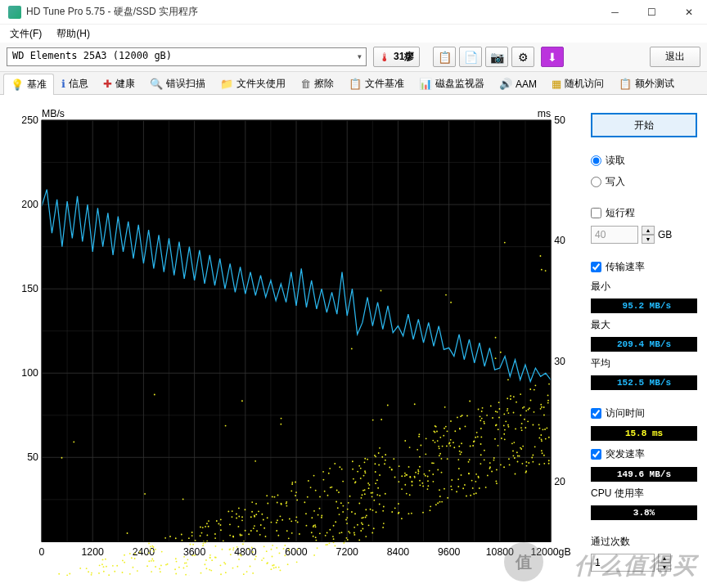 Image resolution: width=707 pixels, height=588 pixels. I want to click on close-button: ✕, so click(689, 12).